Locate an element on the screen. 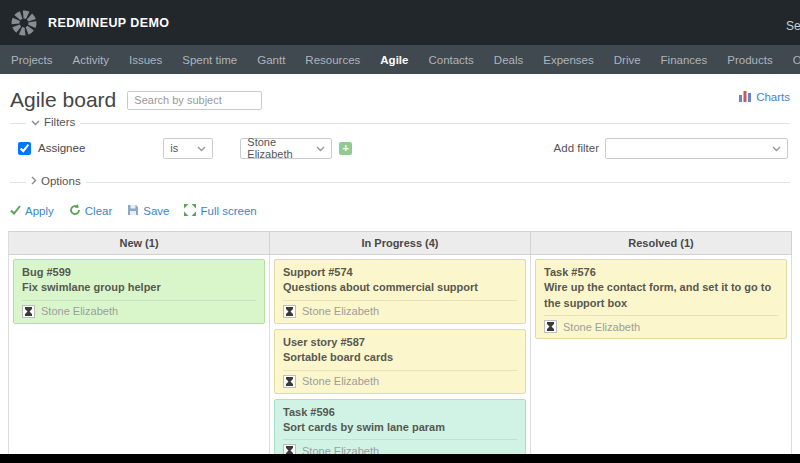 Image resolution: width=800 pixels, height=463 pixels. nav-item-drive: Drive is located at coordinates (628, 60).